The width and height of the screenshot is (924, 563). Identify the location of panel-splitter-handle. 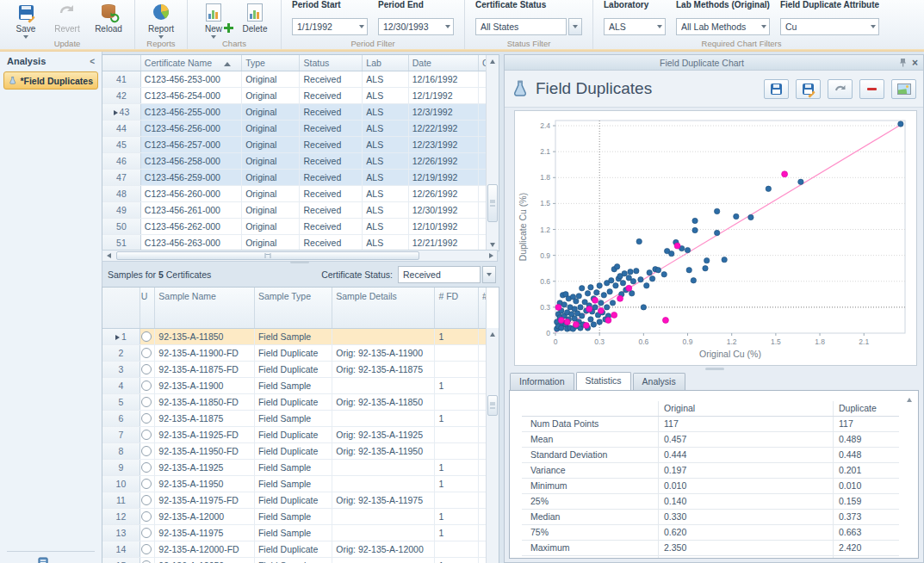
(715, 368).